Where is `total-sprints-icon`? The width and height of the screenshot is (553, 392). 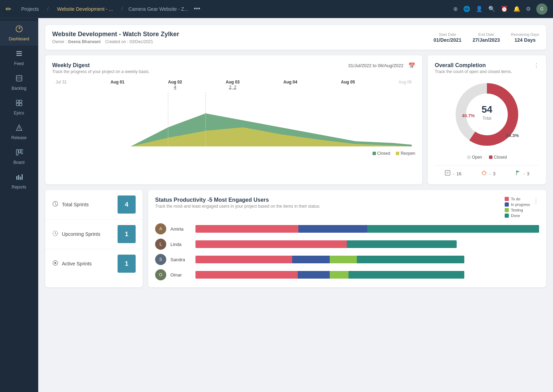
total-sprints-icon is located at coordinates (55, 205).